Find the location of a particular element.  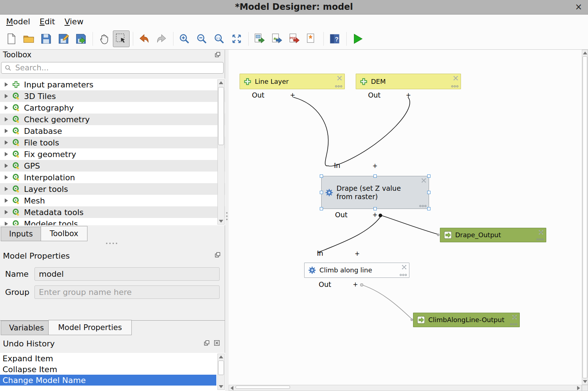

line-layer-out-port: + is located at coordinates (293, 95).